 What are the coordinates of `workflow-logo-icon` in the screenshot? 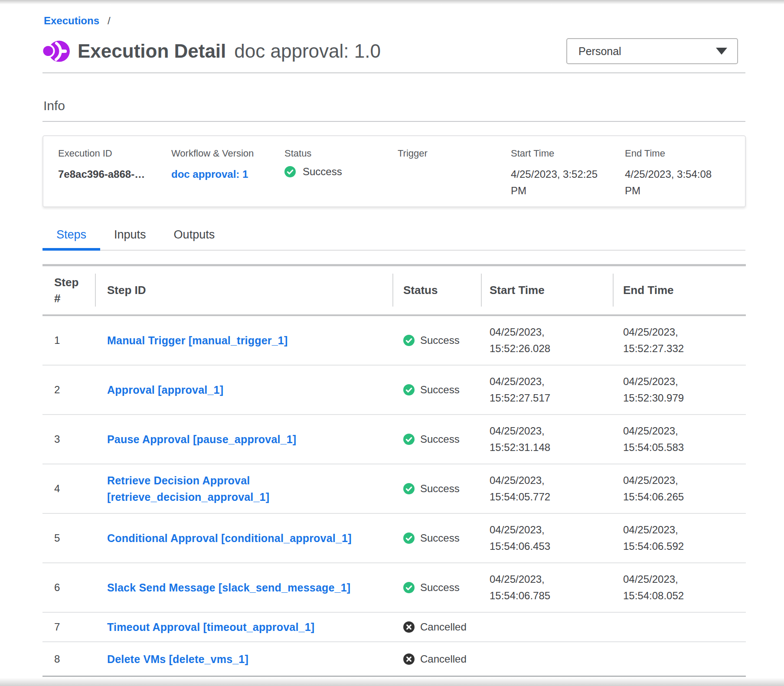 It's located at (56, 51).